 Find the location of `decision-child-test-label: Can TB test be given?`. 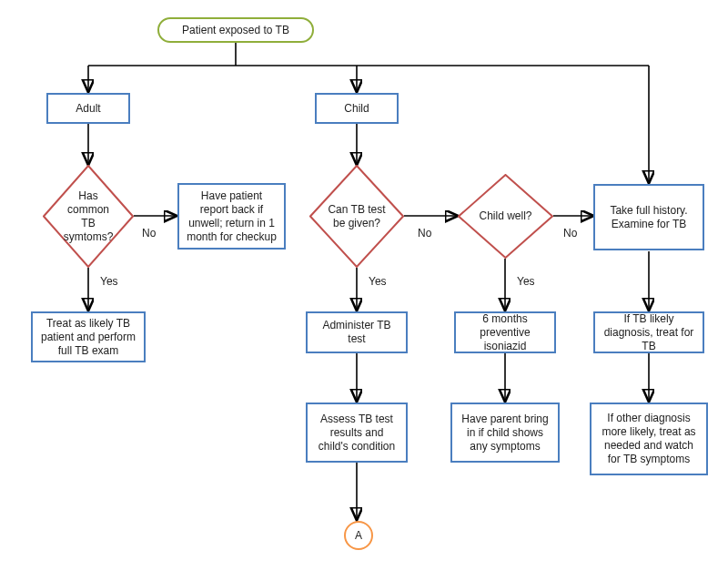

decision-child-test-label: Can TB test be given? is located at coordinates (357, 217).